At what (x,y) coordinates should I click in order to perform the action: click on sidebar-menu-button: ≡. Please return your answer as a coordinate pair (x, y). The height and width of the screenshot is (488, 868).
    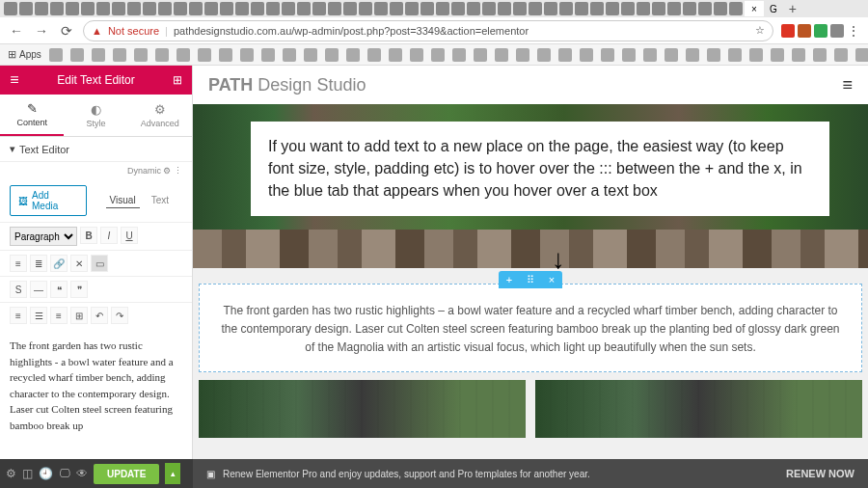
    Looking at the image, I should click on (14, 80).